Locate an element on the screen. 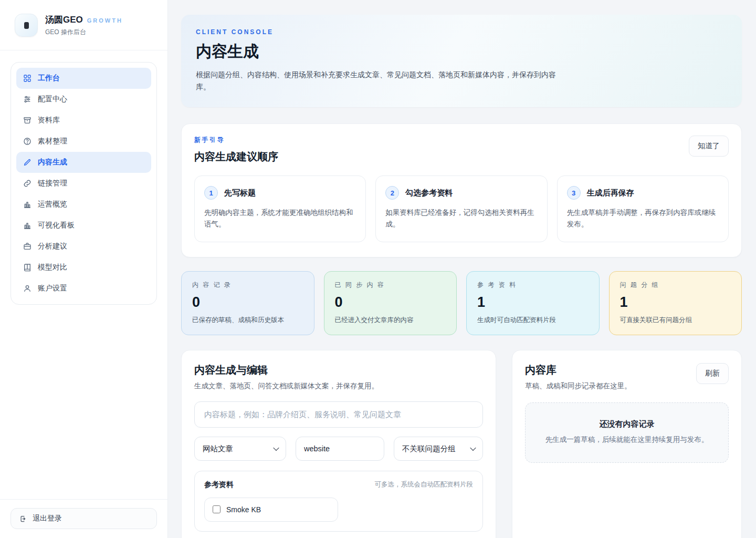 The width and height of the screenshot is (756, 538). content-type-select-wrap: 网站文章 is located at coordinates (240, 449).